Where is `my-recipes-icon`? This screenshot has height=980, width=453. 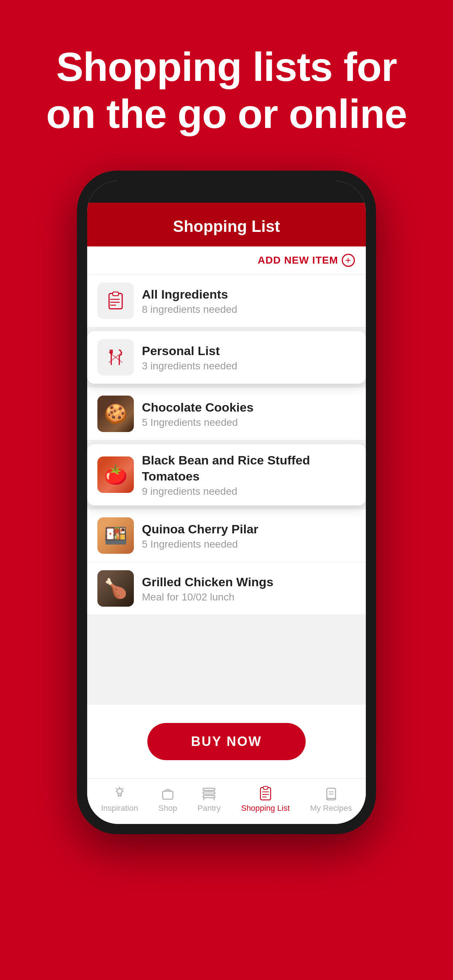 my-recipes-icon is located at coordinates (331, 793).